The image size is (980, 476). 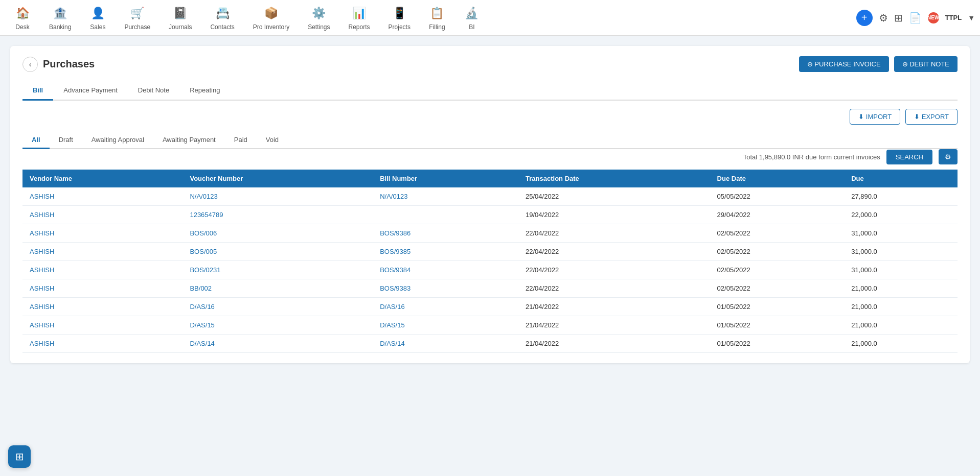 What do you see at coordinates (490, 179) in the screenshot?
I see `table-header: Vendor NameVoucher NumberBill NumberTran…` at bounding box center [490, 179].